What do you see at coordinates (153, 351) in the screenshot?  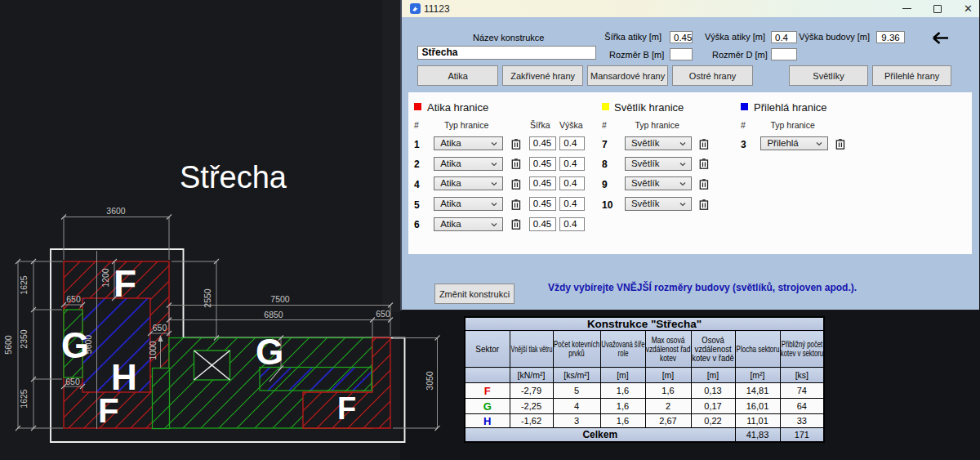 I see `svg-text: 1000` at bounding box center [153, 351].